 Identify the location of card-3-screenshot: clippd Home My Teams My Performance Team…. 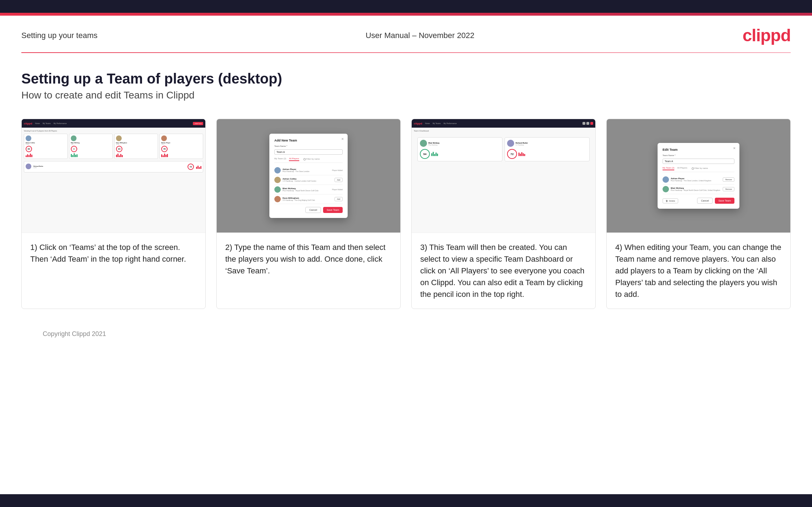
(503, 176).